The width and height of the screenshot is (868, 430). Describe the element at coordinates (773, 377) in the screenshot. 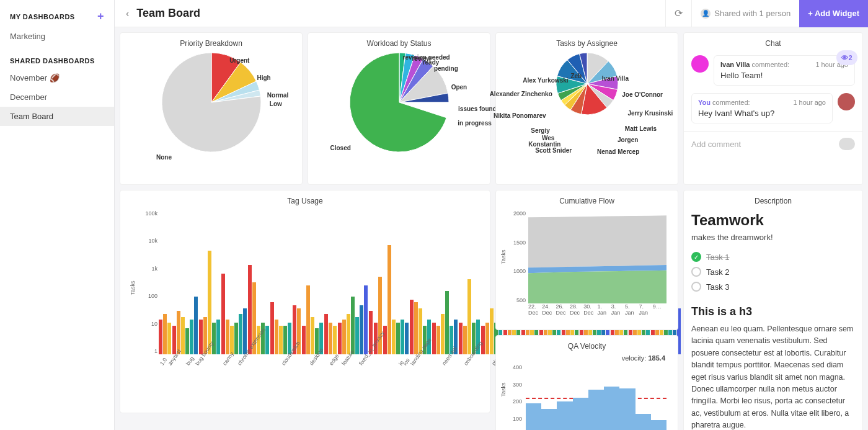

I see `description-paragraph: Aenean eu leo quam. Pellentesque ornare …` at that location.